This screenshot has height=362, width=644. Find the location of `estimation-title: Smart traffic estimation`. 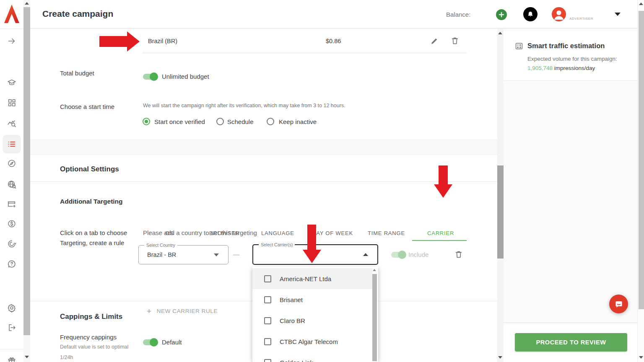

estimation-title: Smart traffic estimation is located at coordinates (566, 46).